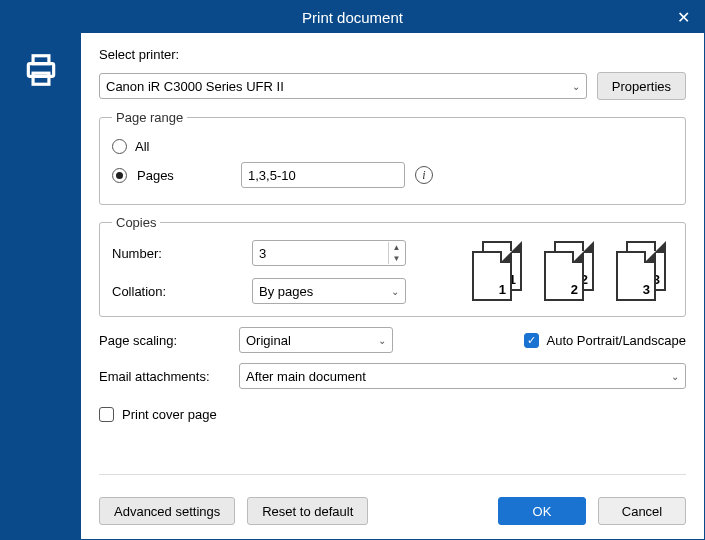 Image resolution: width=705 pixels, height=540 pixels. I want to click on select-printer-label: Select printer:, so click(392, 54).